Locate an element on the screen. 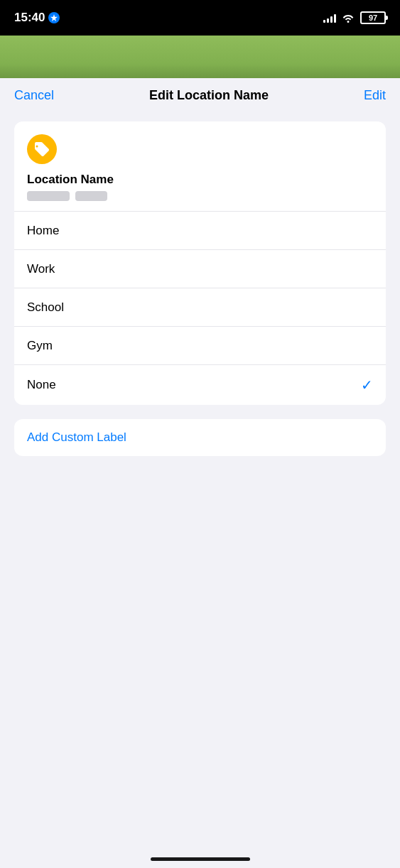 Image resolution: width=400 pixels, height=868 pixels. checkmark-none: ✓ is located at coordinates (367, 385).